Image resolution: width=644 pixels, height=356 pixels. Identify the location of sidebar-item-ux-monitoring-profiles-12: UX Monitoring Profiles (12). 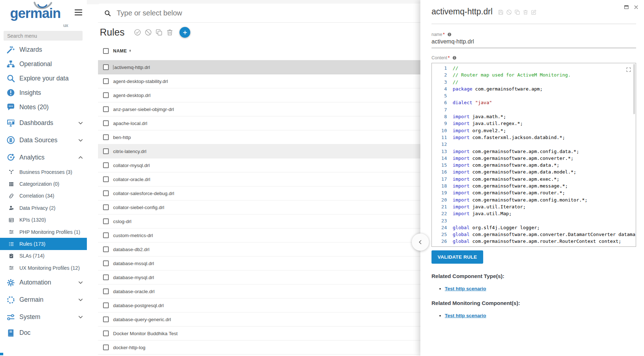
(43, 268).